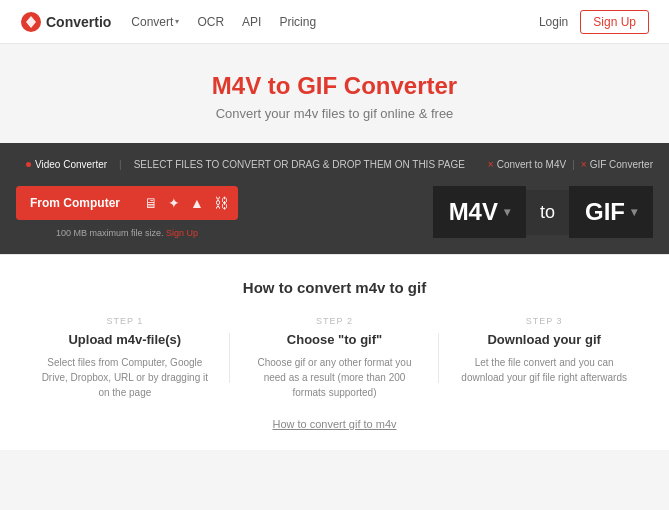 This screenshot has height=510, width=669. I want to click on step-2: STEP 2 Choose "to gif" Choose gif or any…, so click(335, 358).